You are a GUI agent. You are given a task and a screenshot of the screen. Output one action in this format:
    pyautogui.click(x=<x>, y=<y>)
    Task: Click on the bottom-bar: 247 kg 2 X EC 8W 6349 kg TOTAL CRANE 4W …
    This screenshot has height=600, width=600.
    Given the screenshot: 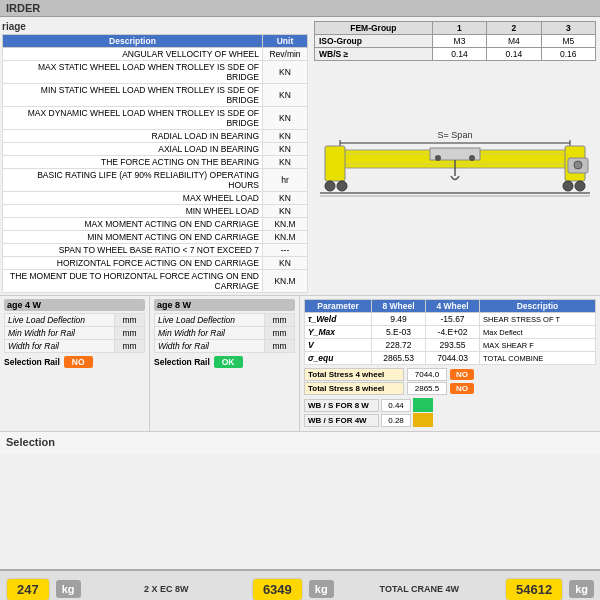 What is the action you would take?
    pyautogui.click(x=300, y=584)
    